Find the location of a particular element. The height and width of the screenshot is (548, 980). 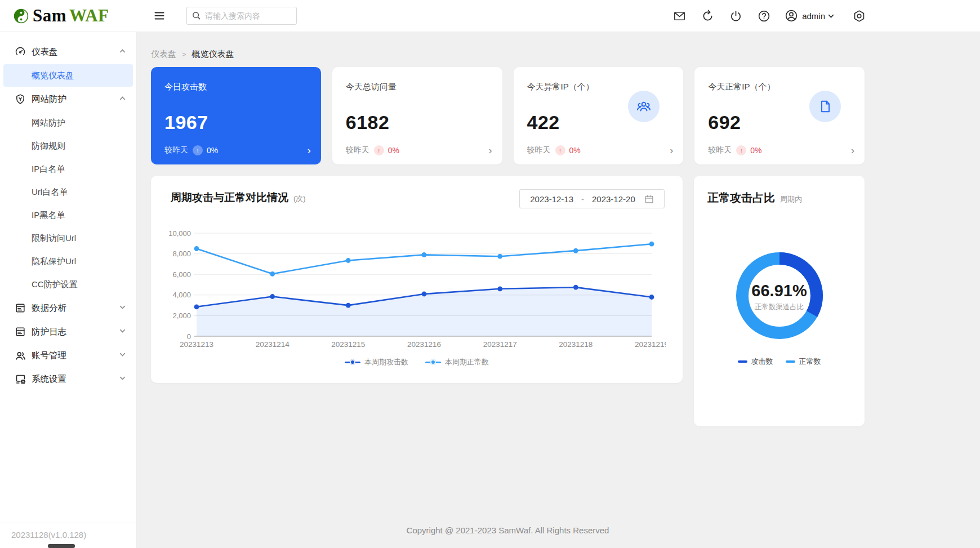

file-icon is located at coordinates (825, 106).